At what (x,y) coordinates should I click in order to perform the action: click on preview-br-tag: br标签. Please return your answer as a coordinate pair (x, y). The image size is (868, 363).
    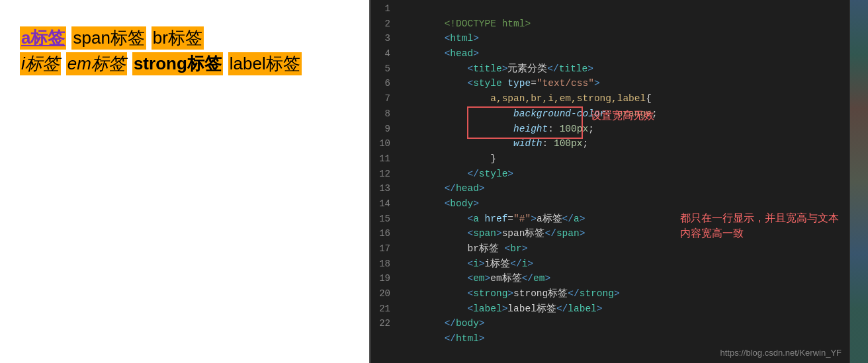
    Looking at the image, I should click on (177, 38).